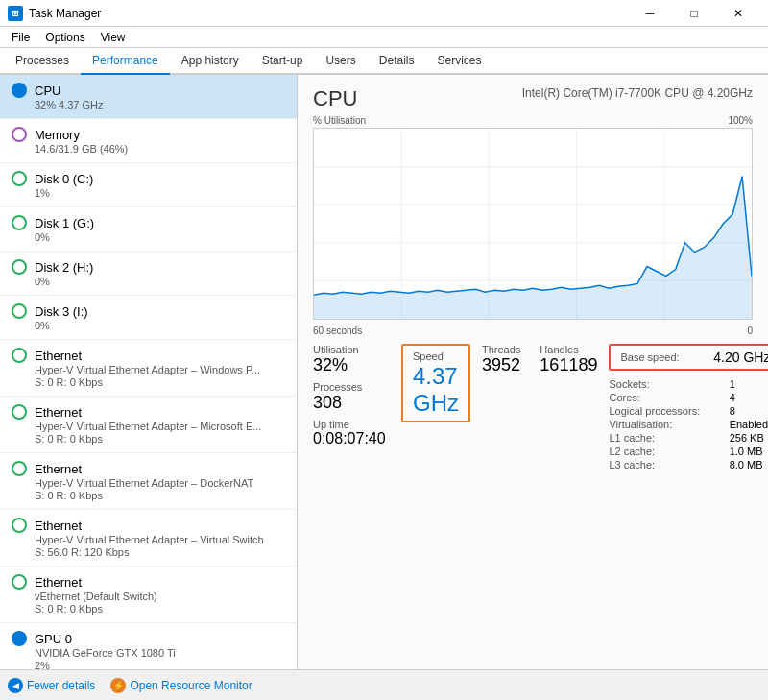  Describe the element at coordinates (694, 13) in the screenshot. I see `maximize-button: □` at that location.